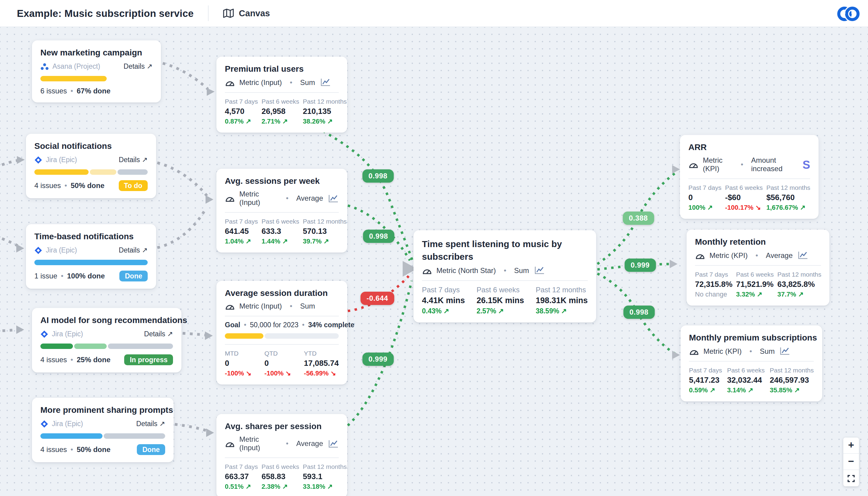  I want to click on work-card-social: Social notificationsJira (Epic)Details ↗…, so click(91, 166).